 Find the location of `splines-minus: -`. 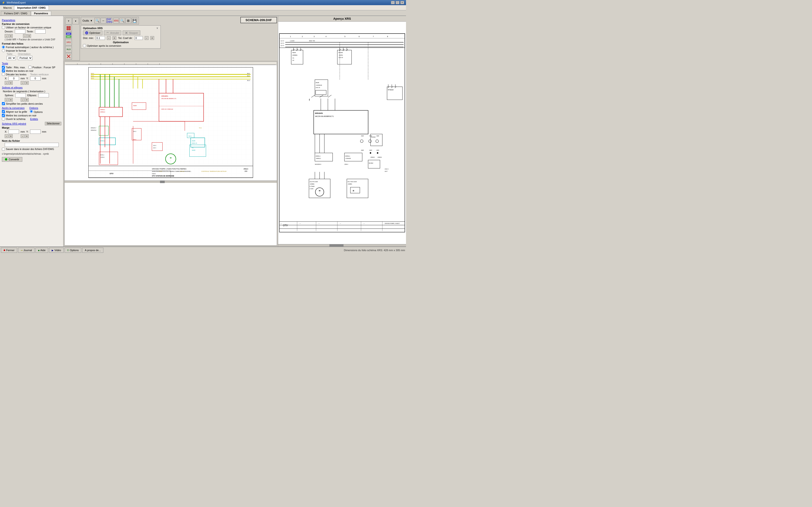

splines-minus: - is located at coordinates (7, 100).